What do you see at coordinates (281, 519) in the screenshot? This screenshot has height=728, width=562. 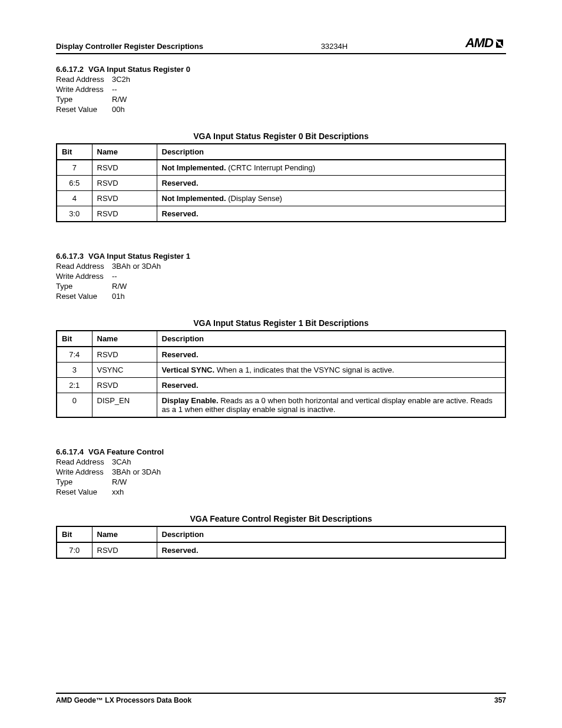 I see `table-title: VGA Feature Control Register Bit Descrip…` at bounding box center [281, 519].